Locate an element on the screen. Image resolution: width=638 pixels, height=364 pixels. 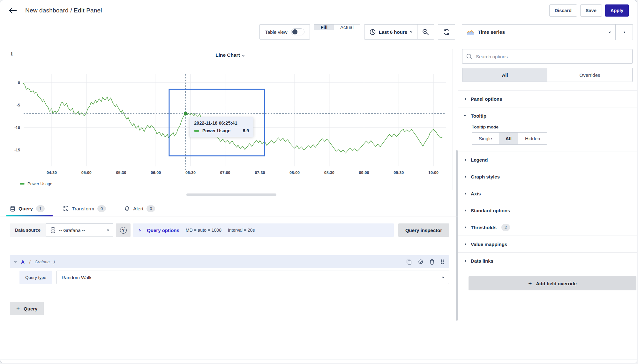
tooltip-mode-hidden: Hidden is located at coordinates (533, 138).